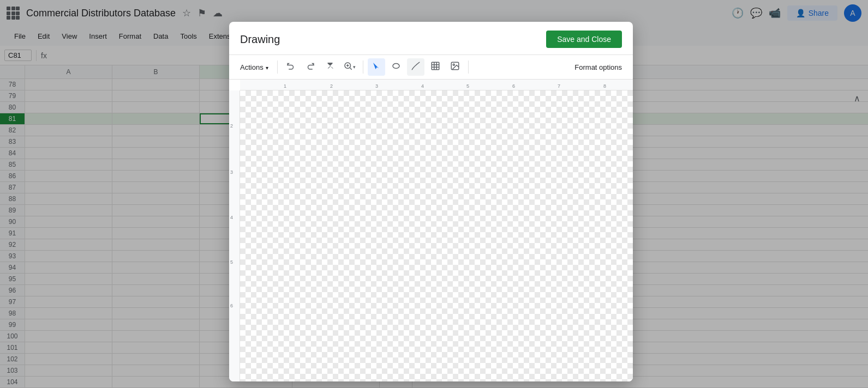 This screenshot has width=868, height=388. Describe the element at coordinates (604, 86) in the screenshot. I see `ruler-mark-8: 8` at that location.